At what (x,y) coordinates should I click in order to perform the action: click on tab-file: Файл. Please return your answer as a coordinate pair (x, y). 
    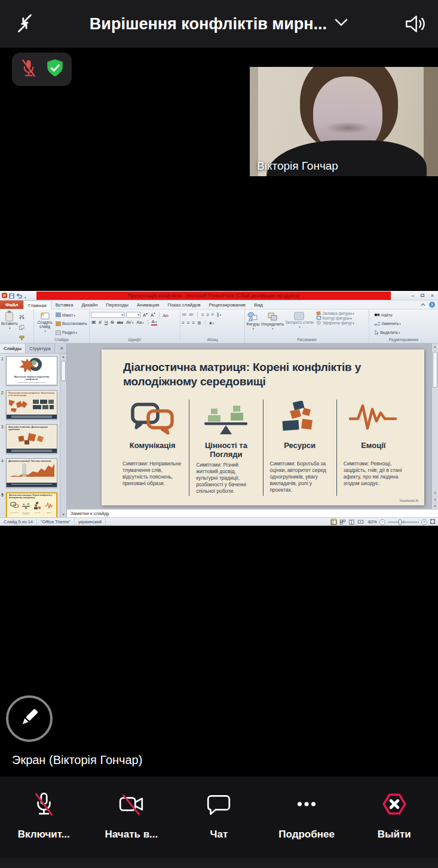
    Looking at the image, I should click on (12, 305).